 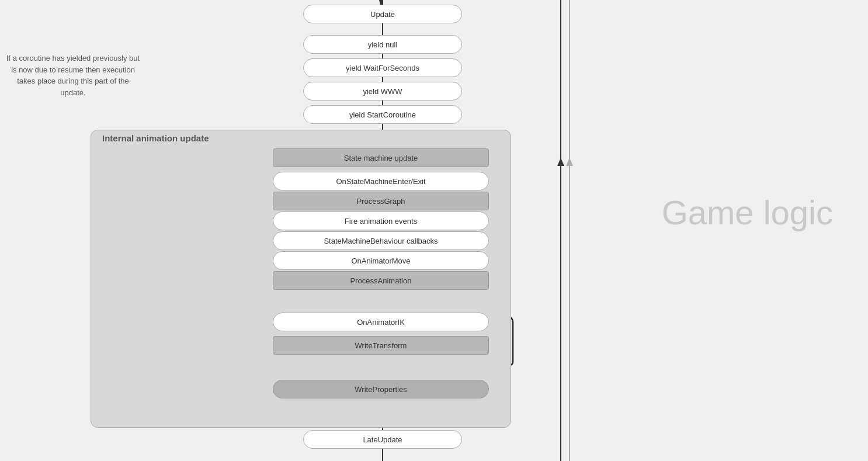 I want to click on late-update-box: LateUpdate, so click(x=383, y=439).